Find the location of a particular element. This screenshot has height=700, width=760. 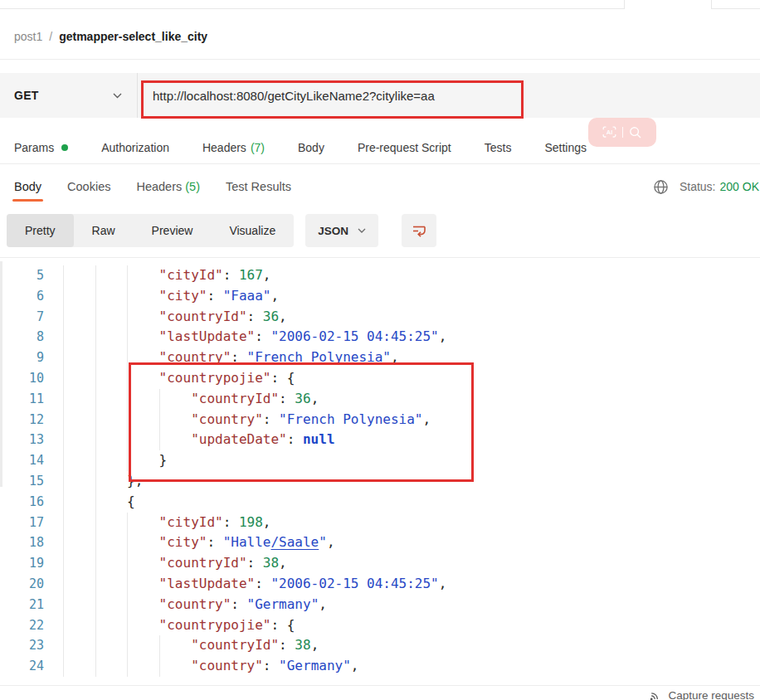

breadcrumb-request-name: getmapper-select_like_city is located at coordinates (133, 36).